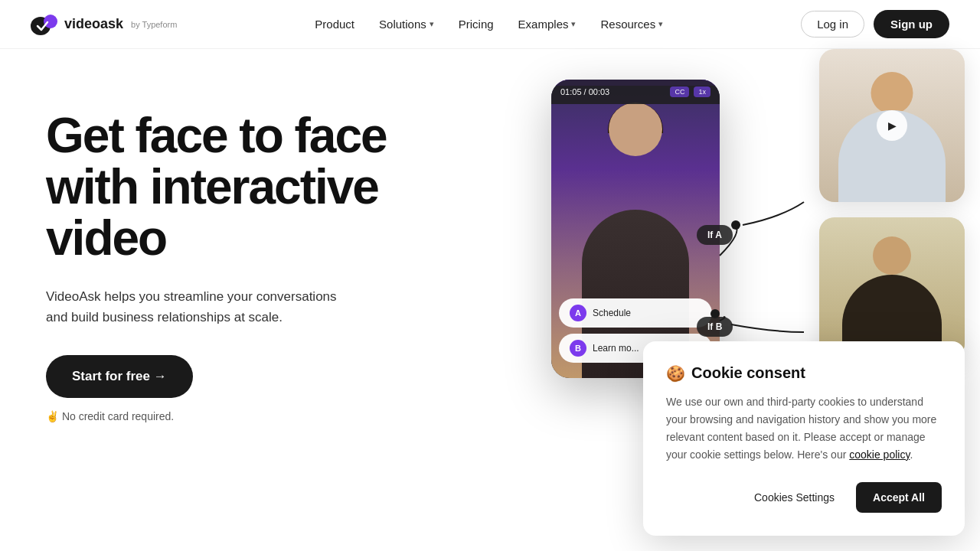  What do you see at coordinates (715, 327) in the screenshot?
I see `if-b-label: If B` at bounding box center [715, 327].